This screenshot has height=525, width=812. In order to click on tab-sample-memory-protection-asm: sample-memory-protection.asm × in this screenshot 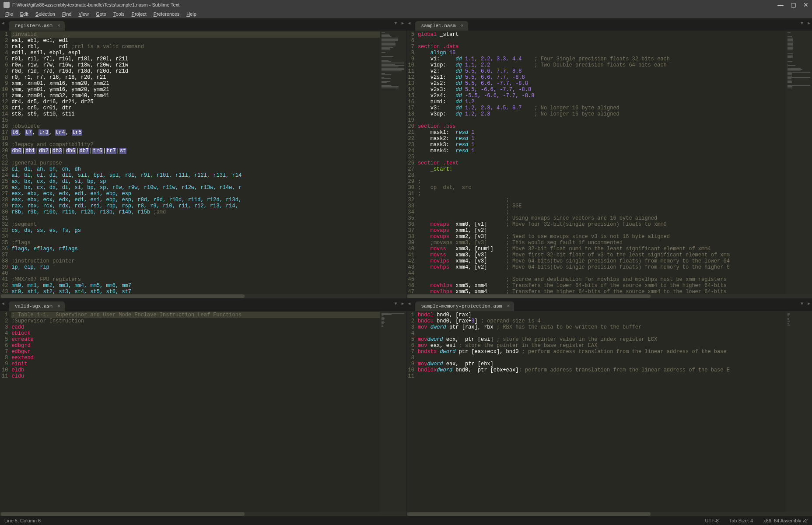, I will do `click(465, 306)`.